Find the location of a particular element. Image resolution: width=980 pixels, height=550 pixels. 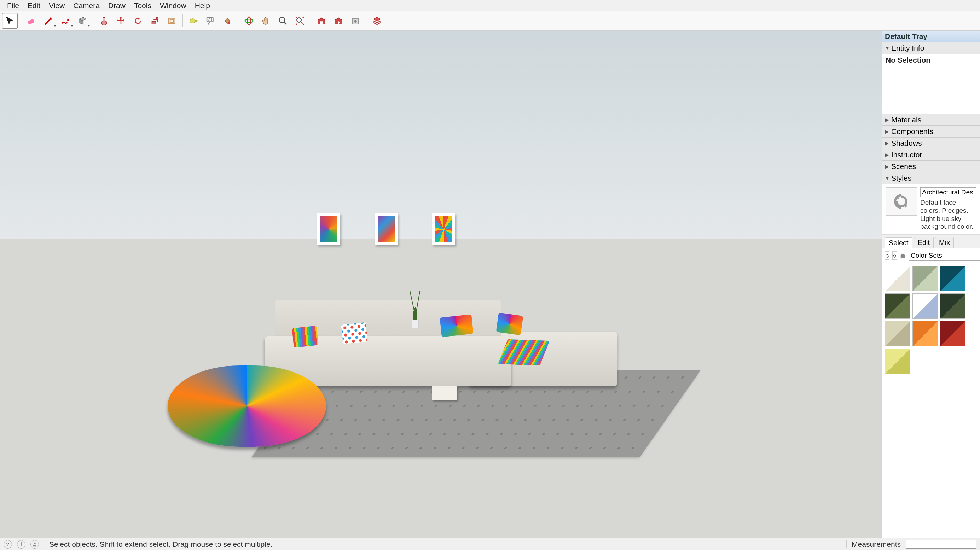

status-hint: Select objects. Shift to extend select. … is located at coordinates (161, 544).